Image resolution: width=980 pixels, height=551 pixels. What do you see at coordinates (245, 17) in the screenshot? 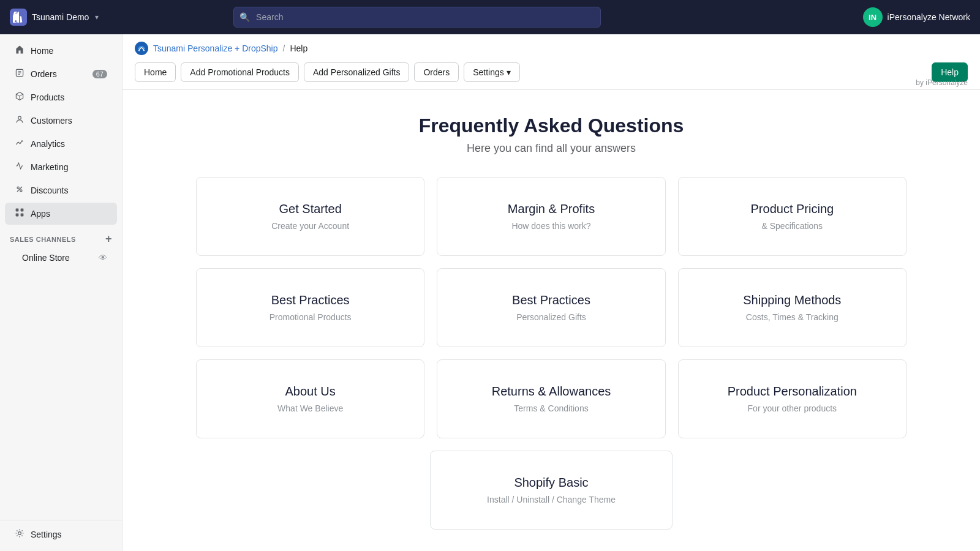
I see `search-icon: 🔍` at bounding box center [245, 17].